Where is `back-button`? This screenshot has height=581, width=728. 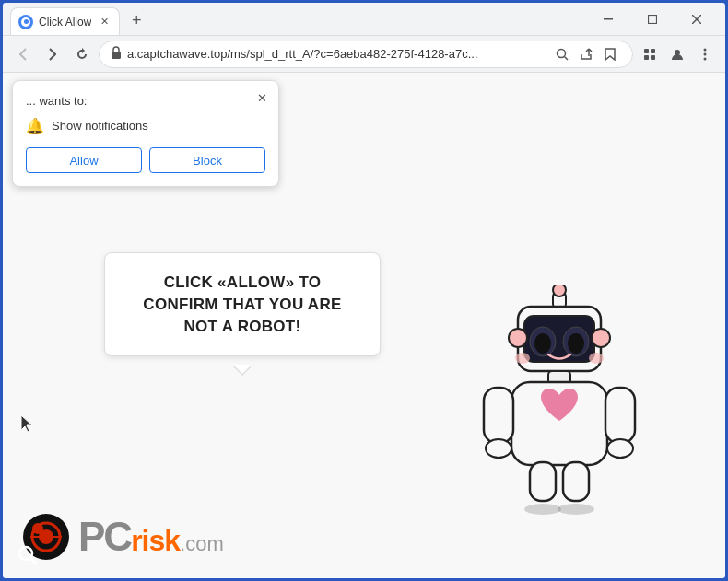 back-button is located at coordinates (23, 54).